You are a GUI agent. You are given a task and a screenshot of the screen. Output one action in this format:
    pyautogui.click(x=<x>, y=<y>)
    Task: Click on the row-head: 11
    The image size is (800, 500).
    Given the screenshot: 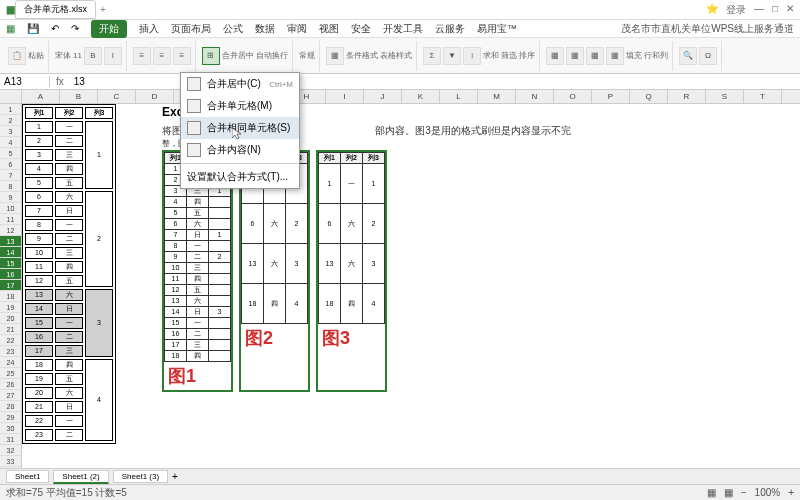 What is the action you would take?
    pyautogui.click(x=10, y=220)
    